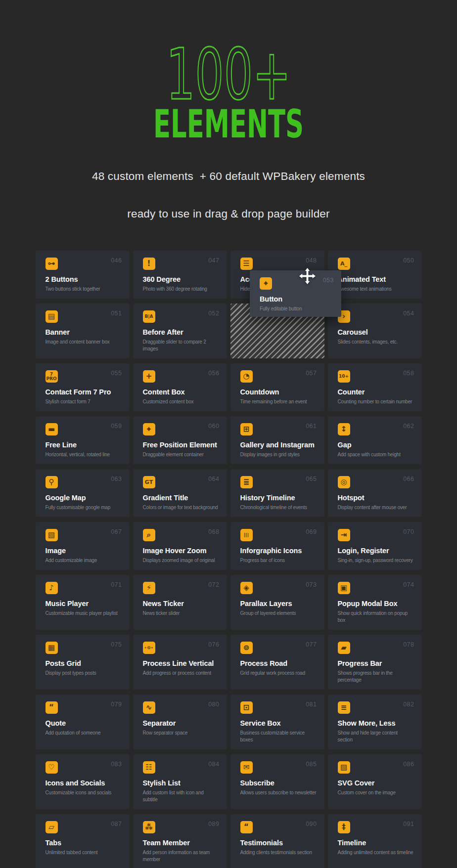 The height and width of the screenshot is (868, 457). I want to click on element-card: ! 047 360 Degree Photo with 360 degree r…, so click(180, 275).